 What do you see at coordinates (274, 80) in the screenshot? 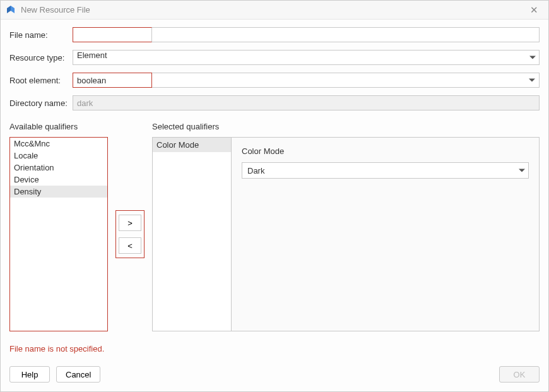
I see `row-rootelement: Root element: boolean` at bounding box center [274, 80].